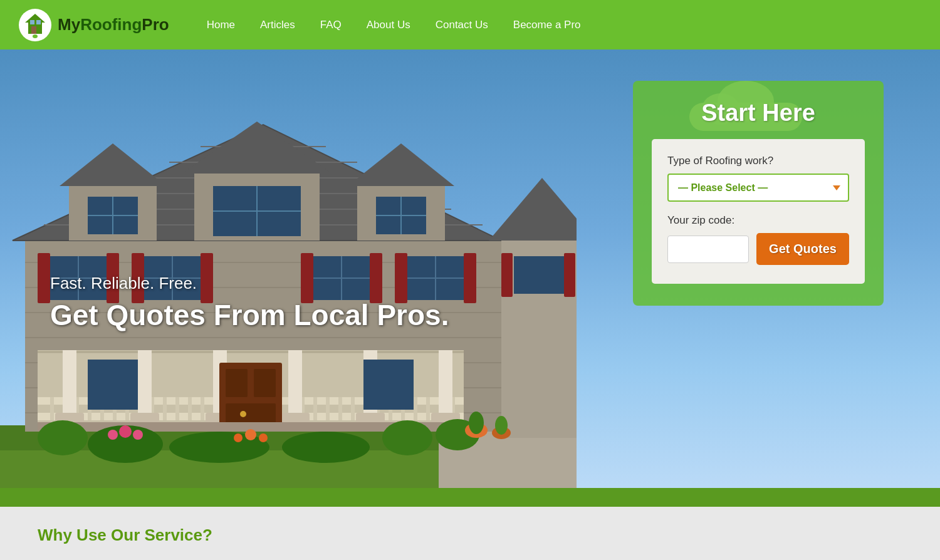 The width and height of the screenshot is (940, 560). I want to click on hero-text-block: Fast. Reliable. Free. Get Quotes From Lo…, so click(249, 303).